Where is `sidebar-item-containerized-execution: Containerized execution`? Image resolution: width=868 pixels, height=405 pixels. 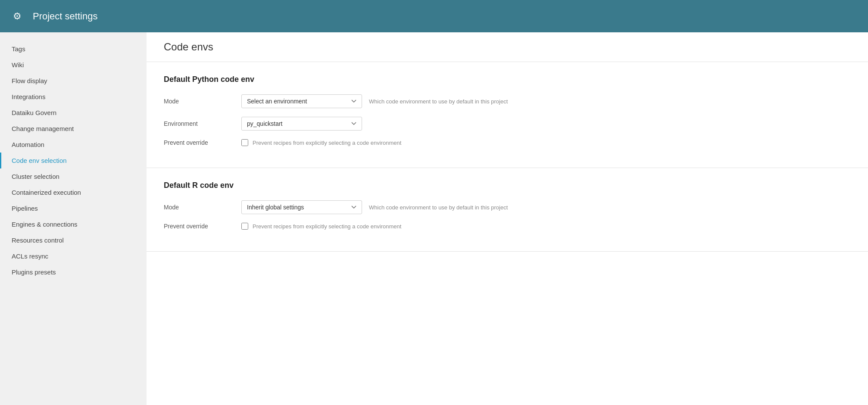 sidebar-item-containerized-execution: Containerized execution is located at coordinates (73, 192).